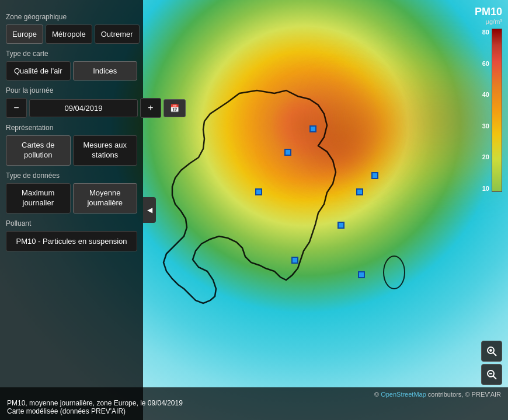  Describe the element at coordinates (25, 34) in the screenshot. I see `zone-europe-button: Europe` at that location.